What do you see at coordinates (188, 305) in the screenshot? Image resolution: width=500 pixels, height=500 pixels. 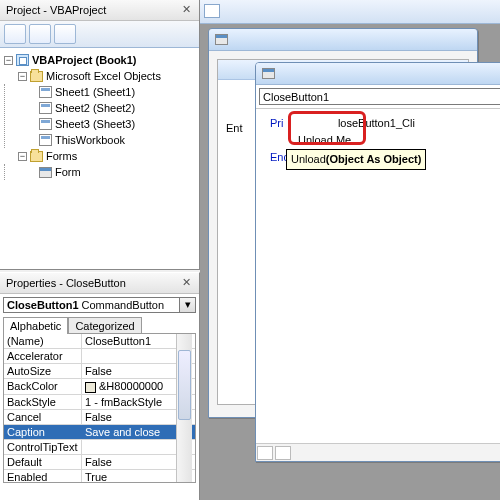 I see `dropdown-icon: ▾` at bounding box center [188, 305].